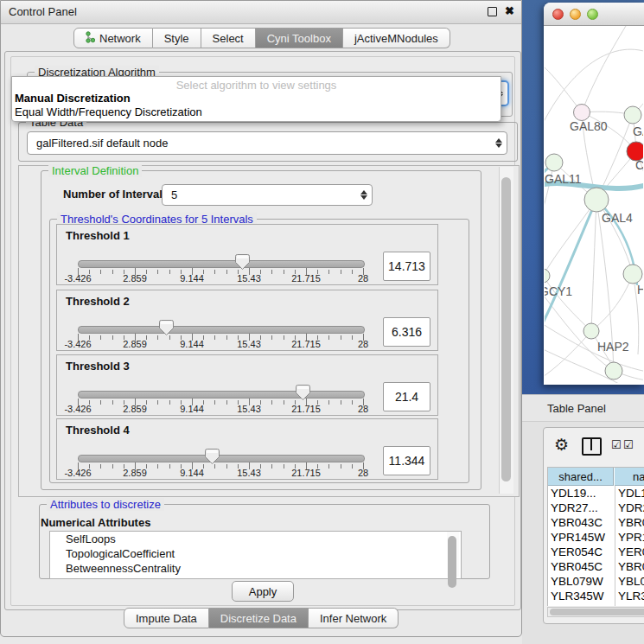  I want to click on numerical-attributes-list: SelfLoopsTopologicalCoefficientBetweenne…, so click(256, 555).